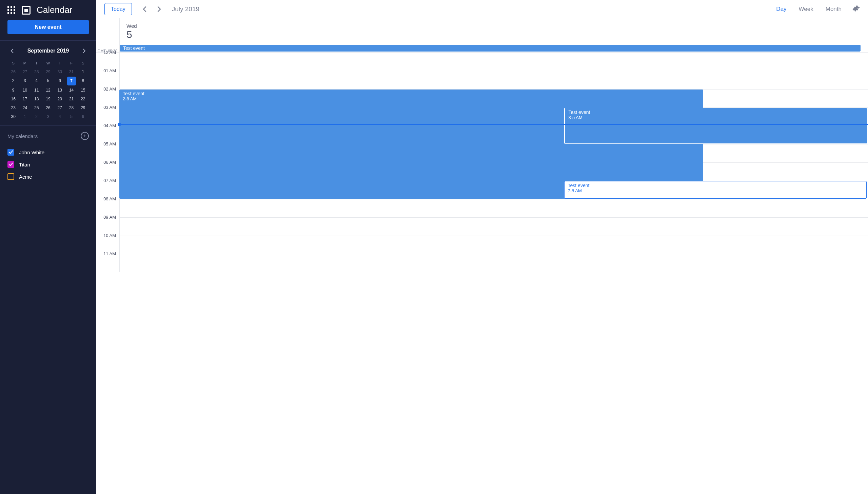 This screenshot has width=868, height=494. What do you see at coordinates (37, 99) in the screenshot?
I see `mini-day: 18` at bounding box center [37, 99].